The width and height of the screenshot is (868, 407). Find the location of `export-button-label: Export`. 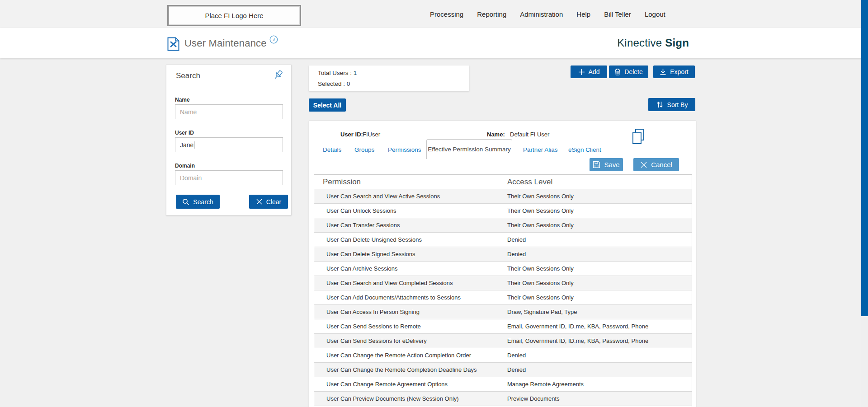

export-button-label: Export is located at coordinates (679, 72).